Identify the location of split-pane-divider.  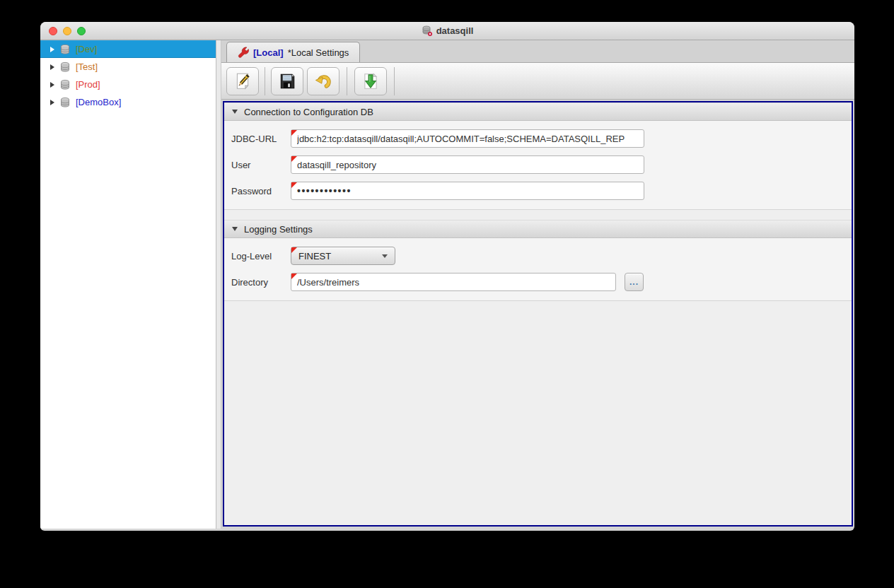
(219, 284).